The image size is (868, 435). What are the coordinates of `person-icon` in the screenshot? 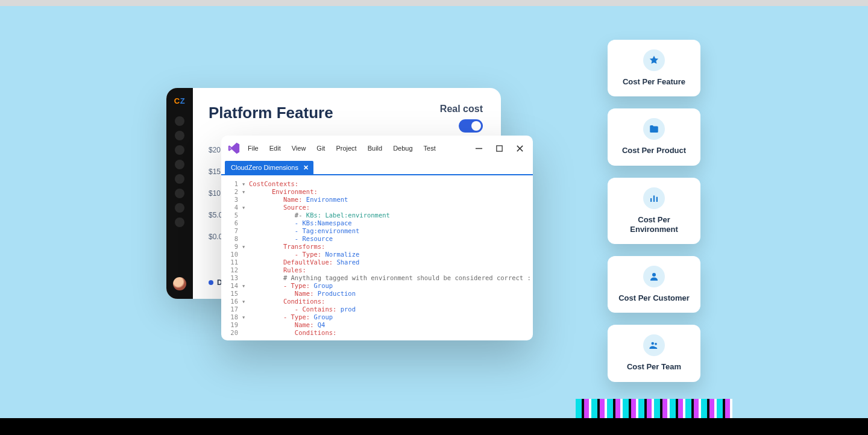 It's located at (654, 277).